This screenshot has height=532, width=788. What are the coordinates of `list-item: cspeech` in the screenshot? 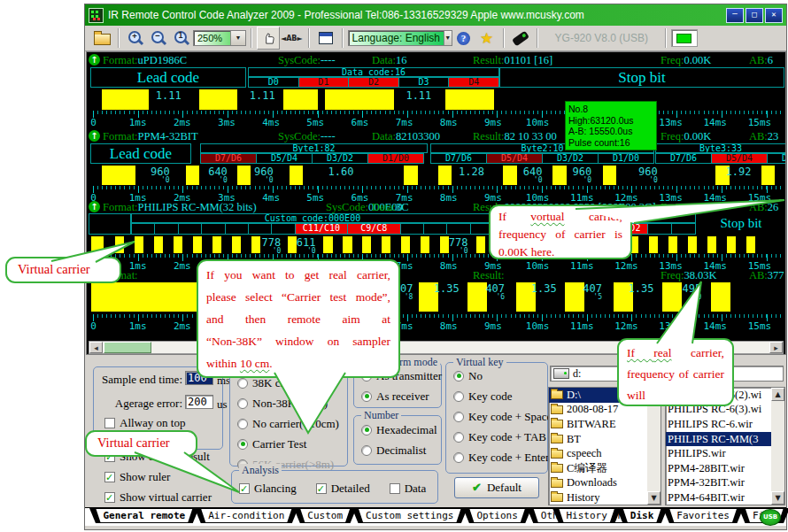 It's located at (605, 453).